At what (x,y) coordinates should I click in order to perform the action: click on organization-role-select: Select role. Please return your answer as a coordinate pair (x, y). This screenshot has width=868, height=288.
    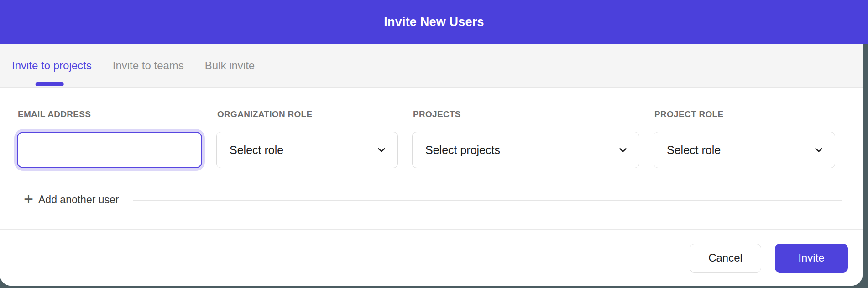
    Looking at the image, I should click on (307, 150).